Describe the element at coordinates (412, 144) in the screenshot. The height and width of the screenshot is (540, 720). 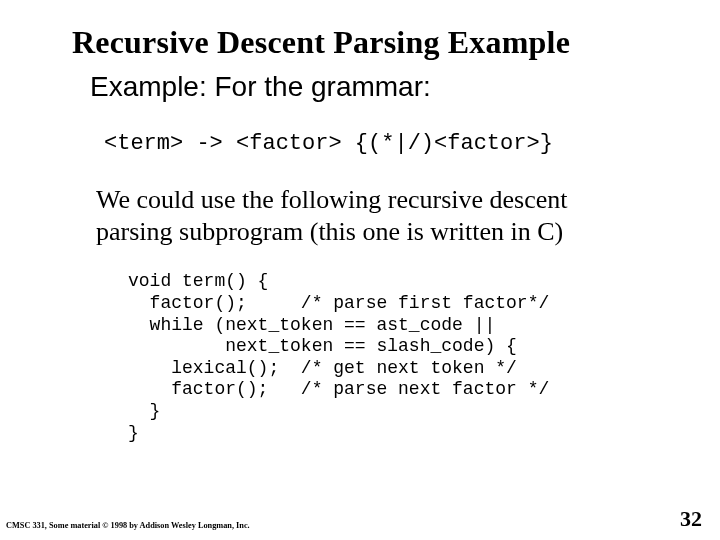
I see `grammar-rule: <term> -> <factor> {(*|/)<factor>}` at that location.